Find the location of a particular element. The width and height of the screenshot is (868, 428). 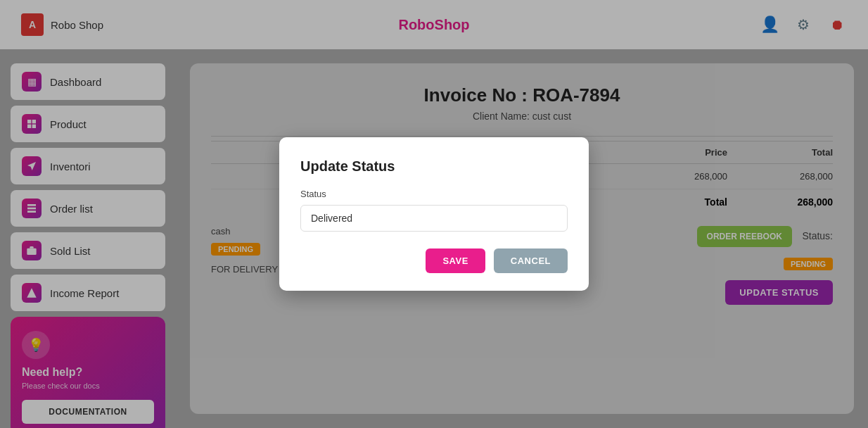

status-input is located at coordinates (434, 218).